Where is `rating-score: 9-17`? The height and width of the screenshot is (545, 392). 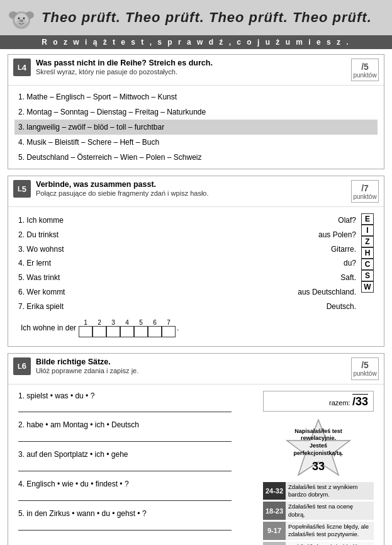
rating-score: 9-17 is located at coordinates (274, 531).